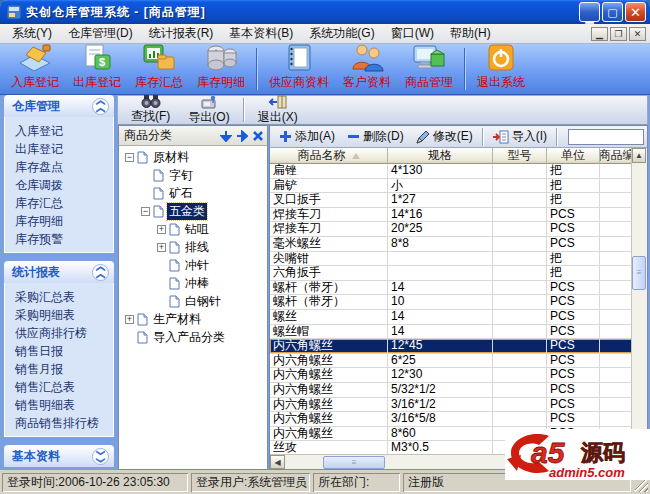  I want to click on inner-toolbar-button-label: 导出(O), so click(208, 118).